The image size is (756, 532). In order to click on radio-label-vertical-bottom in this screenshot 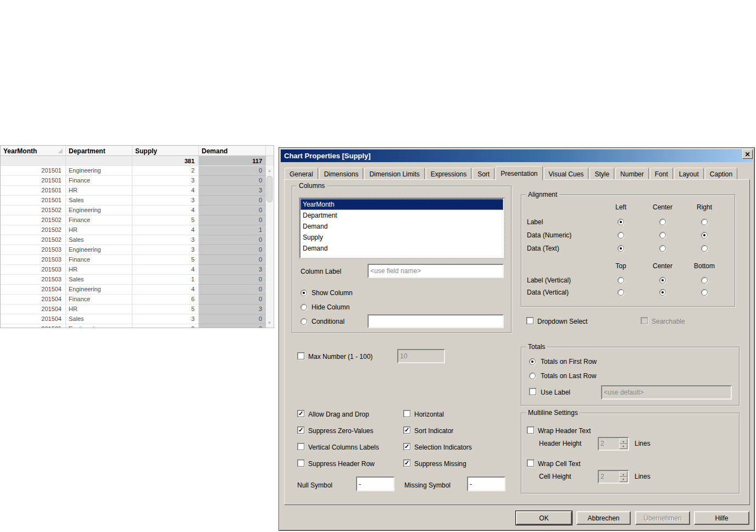, I will do `click(704, 280)`.